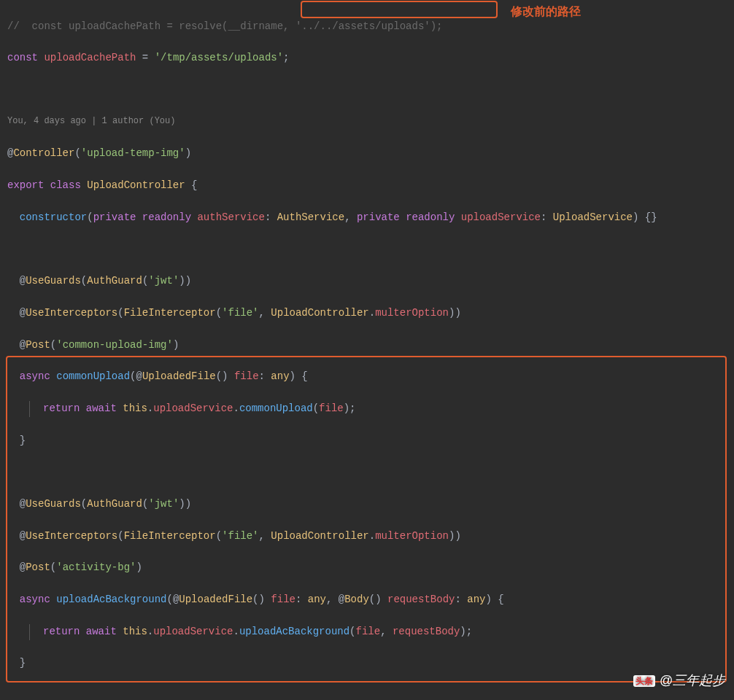  What do you see at coordinates (692, 681) in the screenshot?
I see `watermark-handle: @三年起步` at bounding box center [692, 681].